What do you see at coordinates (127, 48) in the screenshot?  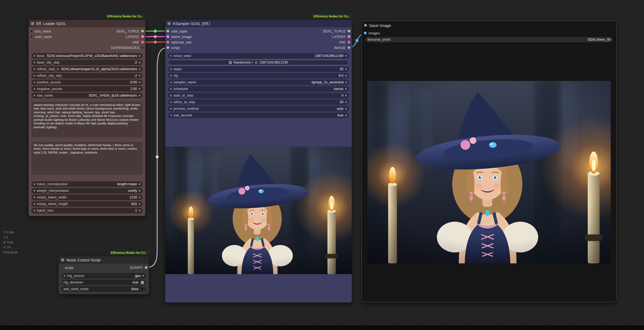 I see `output-port-dependencies: DEPENDENCIES` at bounding box center [127, 48].